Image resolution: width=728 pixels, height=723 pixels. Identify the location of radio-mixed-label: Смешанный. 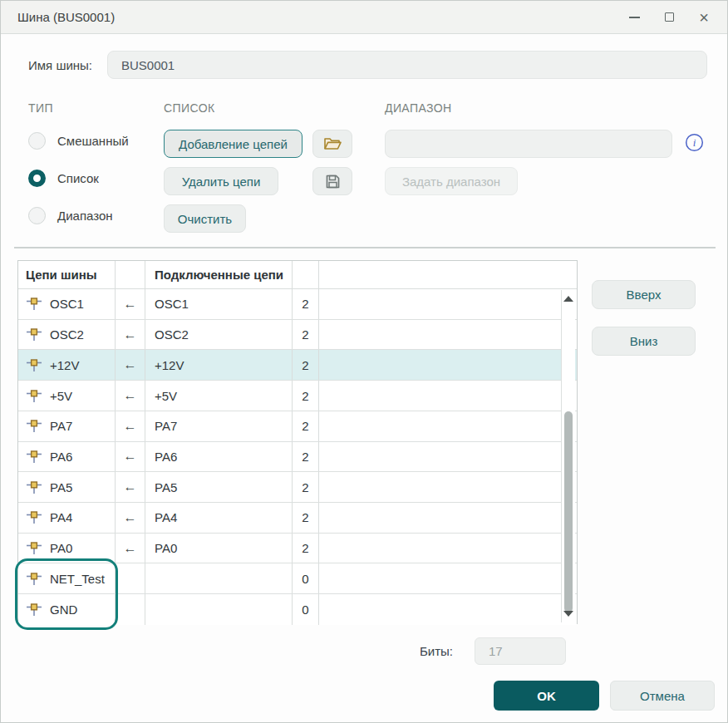
(93, 141).